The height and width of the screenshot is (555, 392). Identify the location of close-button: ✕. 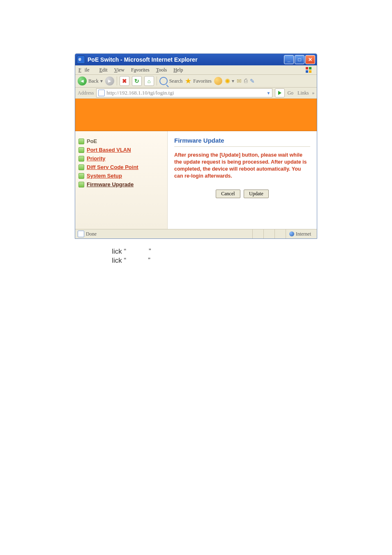
(310, 60).